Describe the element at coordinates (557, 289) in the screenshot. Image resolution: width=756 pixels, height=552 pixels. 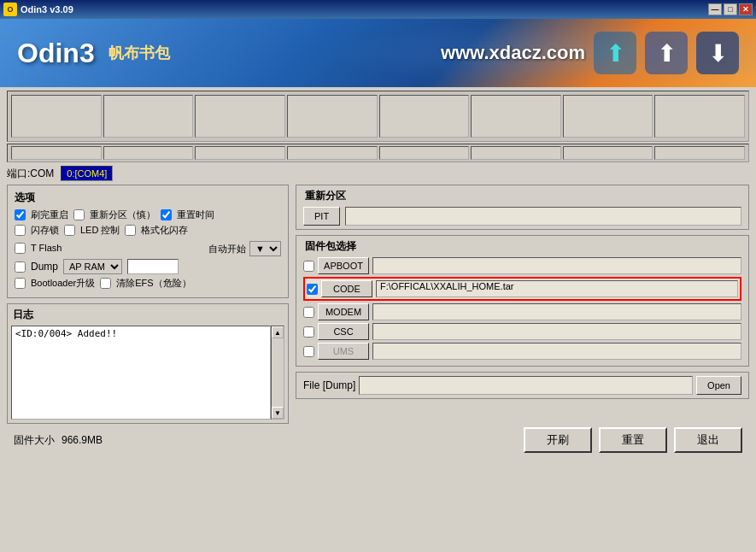
I see `code-input: F:\OFFICAL\XXALIH_HOME.tar` at that location.